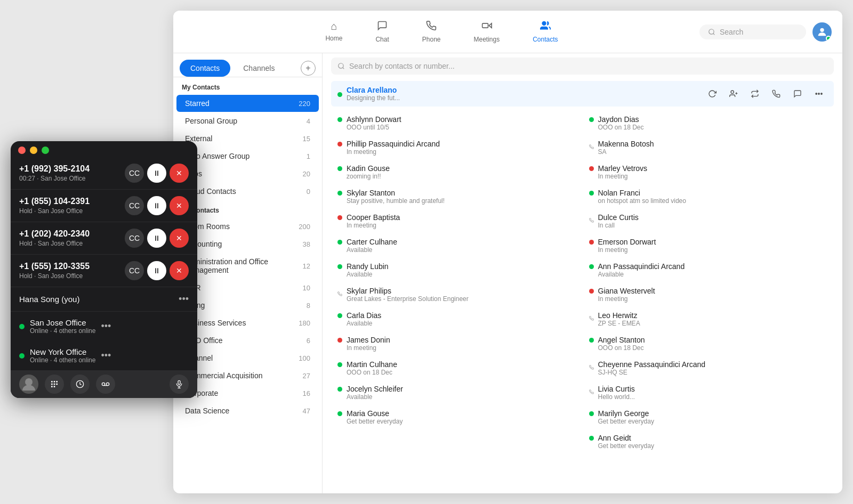  Describe the element at coordinates (242, 226) in the screenshot. I see `group-zoom-name: Zoom Rooms` at that location.